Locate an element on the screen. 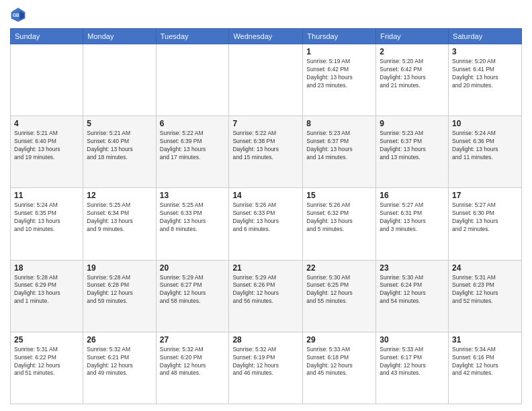 The height and width of the screenshot is (411, 532). calendar-cell: 18Sunrise: 5:28 AM Sunset: 6:29 PM Dayli… is located at coordinates (47, 295).